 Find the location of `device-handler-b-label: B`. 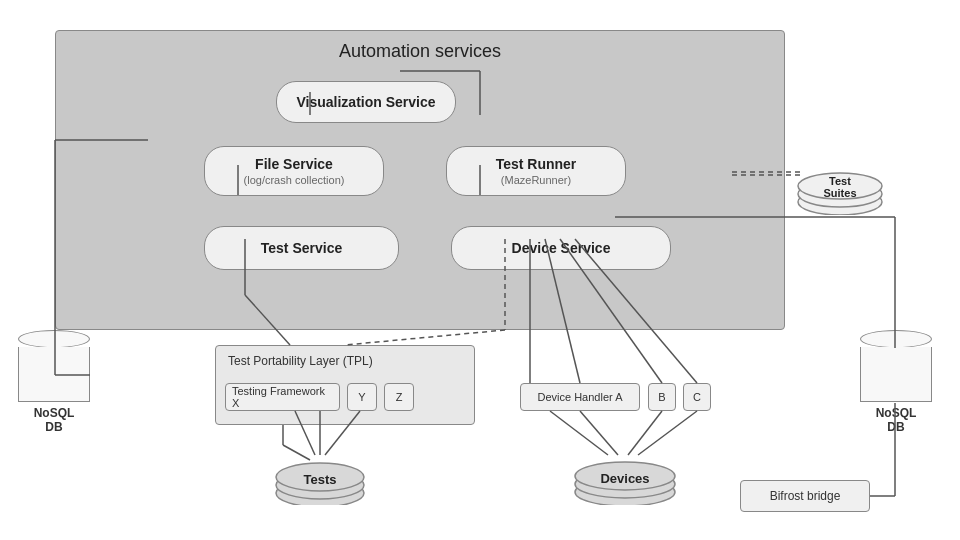

device-handler-b-label: B is located at coordinates (662, 397).